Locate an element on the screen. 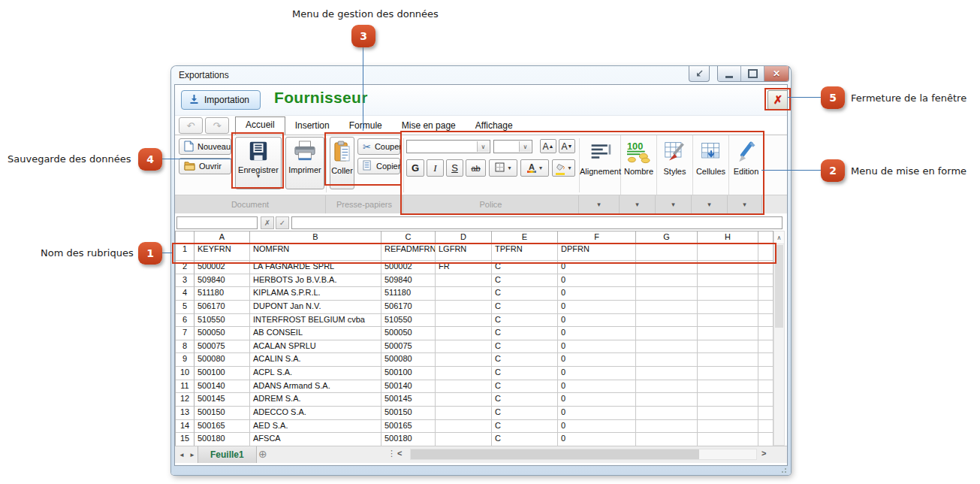 The height and width of the screenshot is (484, 980). cell-E11: C is located at coordinates (525, 387).